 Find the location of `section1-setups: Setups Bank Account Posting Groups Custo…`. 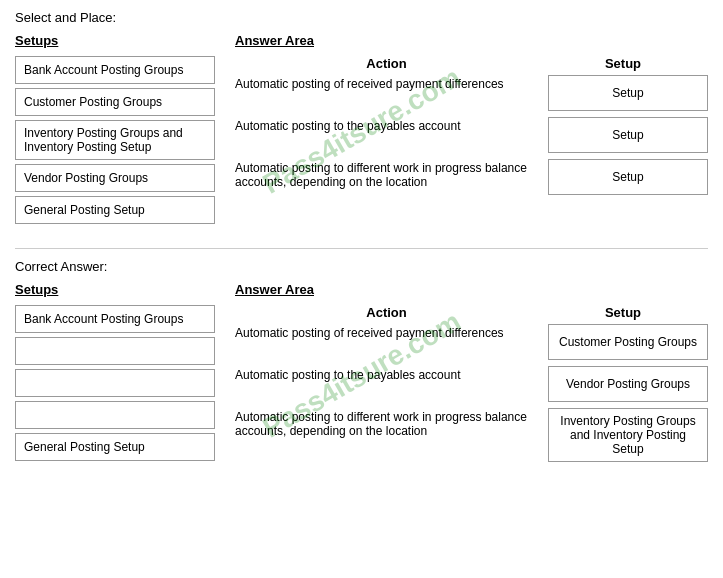

section1-setups: Setups Bank Account Posting Groups Custo… is located at coordinates (115, 130).